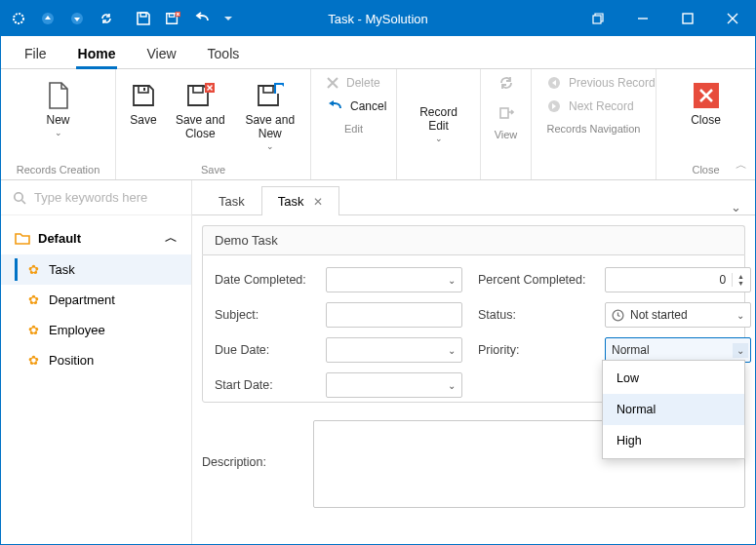 The image size is (756, 545). I want to click on sidebar-item-department: ✿ Department, so click(96, 300).